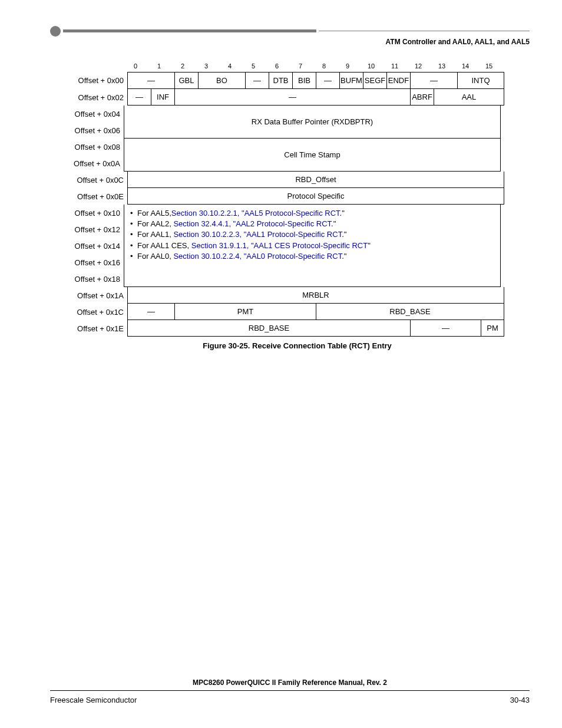  Describe the element at coordinates (422, 97) in the screenshot. I see `field-cell: ABRF` at that location.